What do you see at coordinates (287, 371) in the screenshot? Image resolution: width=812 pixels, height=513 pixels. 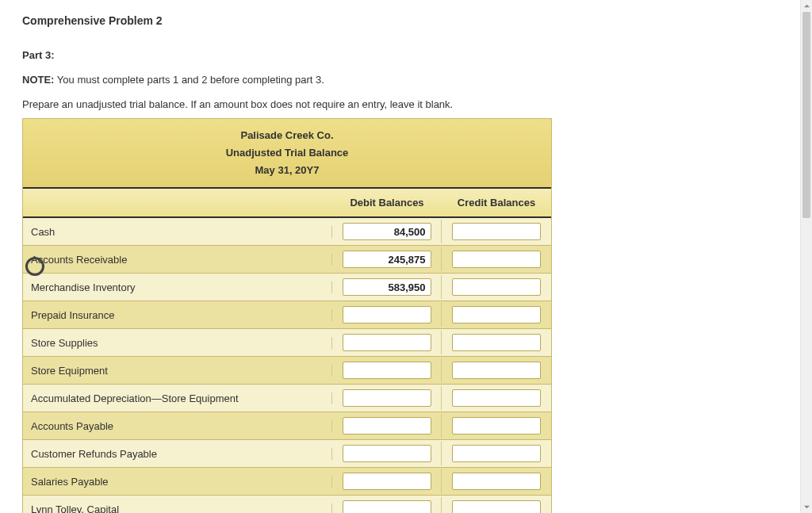 I see `table-row: Store Equipment` at bounding box center [287, 371].